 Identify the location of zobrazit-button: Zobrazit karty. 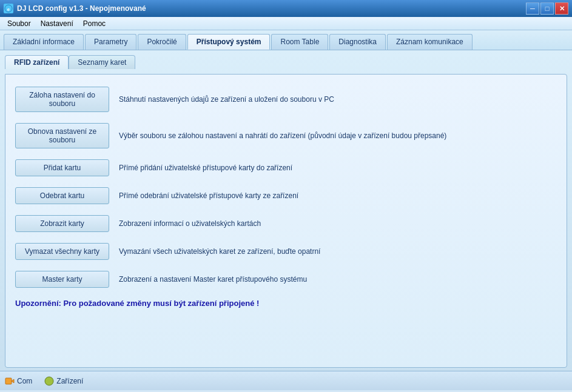
(62, 224).